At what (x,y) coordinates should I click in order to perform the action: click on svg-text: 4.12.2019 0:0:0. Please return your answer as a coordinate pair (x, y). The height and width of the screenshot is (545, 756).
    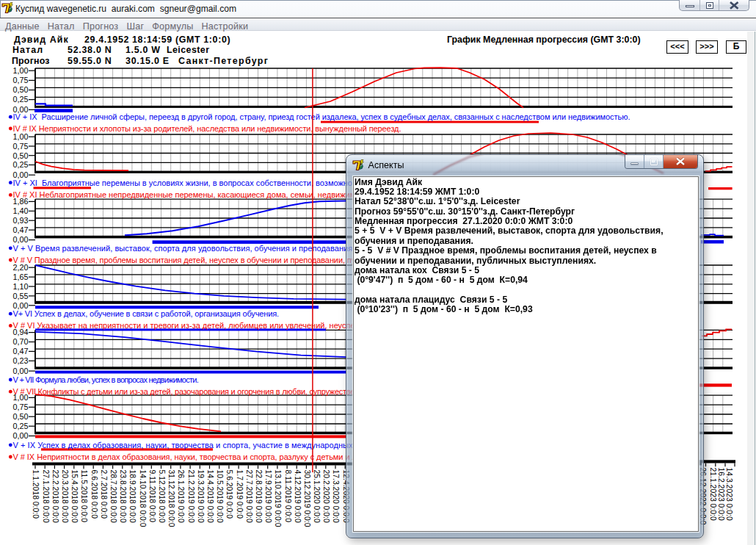
    Looking at the image, I should click on (298, 497).